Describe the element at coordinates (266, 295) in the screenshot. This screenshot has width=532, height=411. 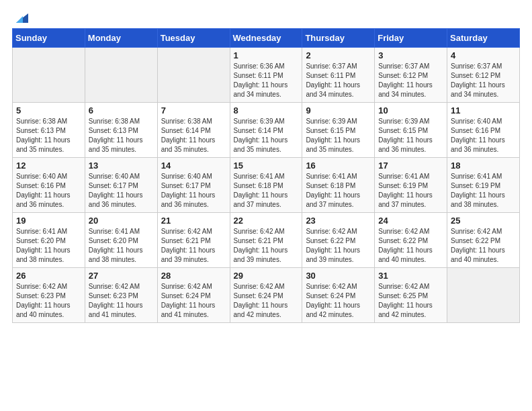
I see `calendar-week-row: 26Sunrise: 6:42 AM Sunset: 6:23 PM Dayli…` at that location.